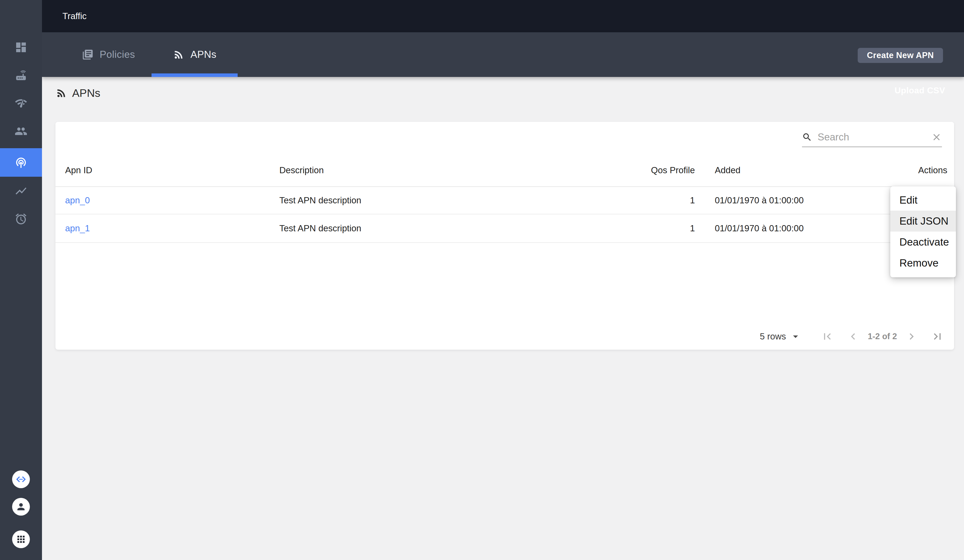 The image size is (964, 560). Describe the element at coordinates (21, 219) in the screenshot. I see `sidebar-item-alerts` at that location.